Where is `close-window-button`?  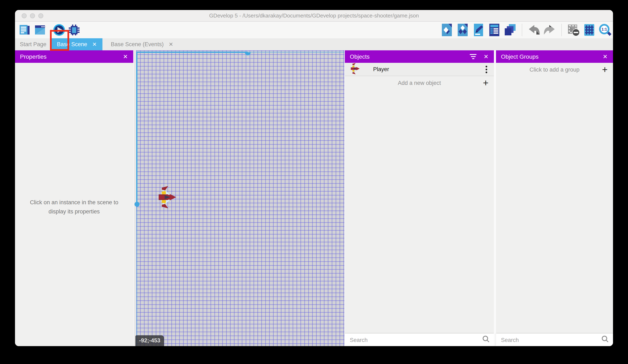 close-window-button is located at coordinates (24, 16).